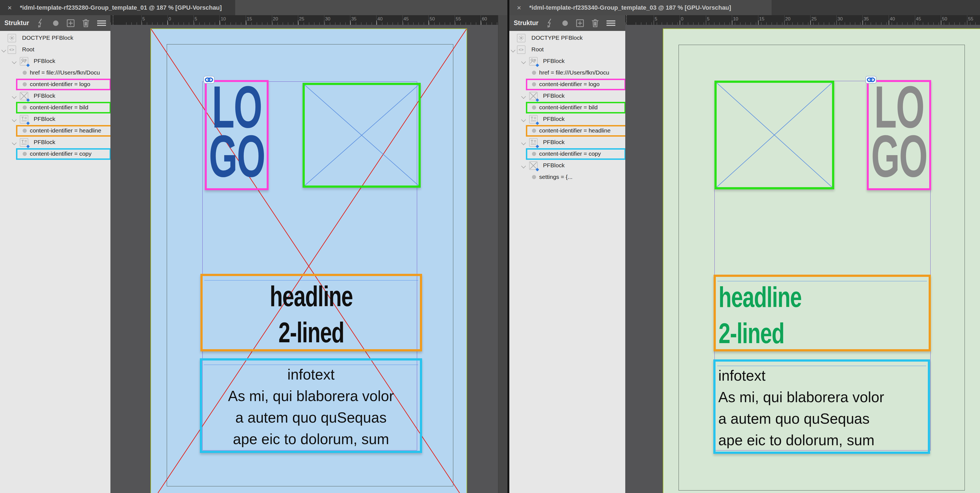 This screenshot has height=493, width=980. I want to click on ruler-corner, so click(631, 20).